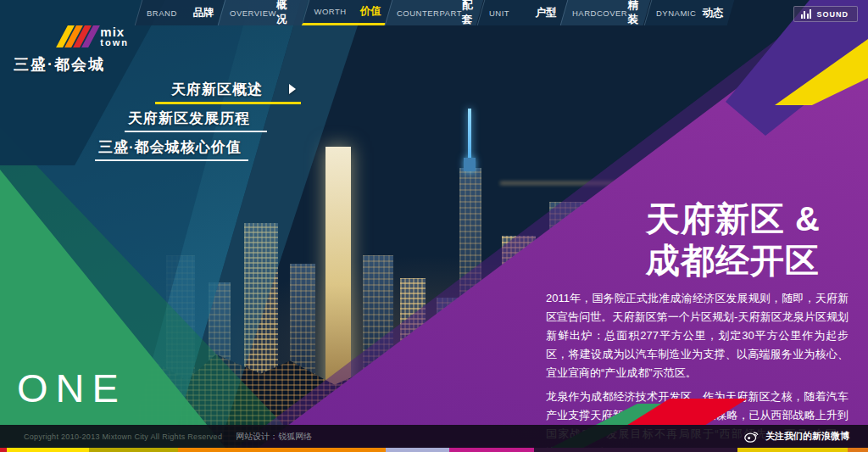 The height and width of the screenshot is (452, 868). What do you see at coordinates (123, 437) in the screenshot?
I see `copyright-text: Copyright 2010-2013 Mixtown City All Rig…` at bounding box center [123, 437].